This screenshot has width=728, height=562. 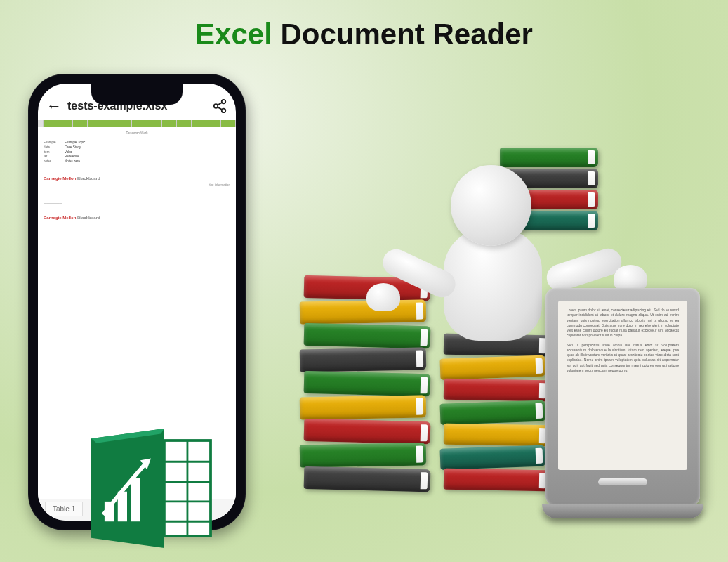 I want to click on back-arrow-icon: ←, so click(x=54, y=106).